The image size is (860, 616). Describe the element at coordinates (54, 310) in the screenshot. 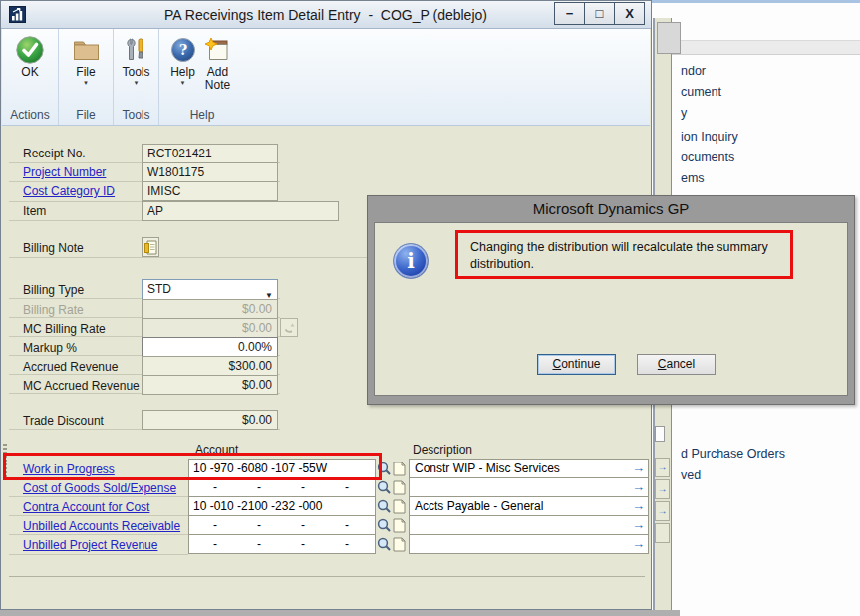

I see `billing-rate-label: Billing Rate` at that location.